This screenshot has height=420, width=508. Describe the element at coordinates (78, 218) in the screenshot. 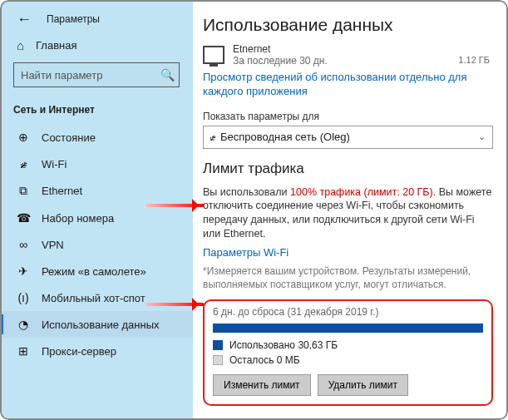

I see `sidebar-item-label: Набор номера` at that location.